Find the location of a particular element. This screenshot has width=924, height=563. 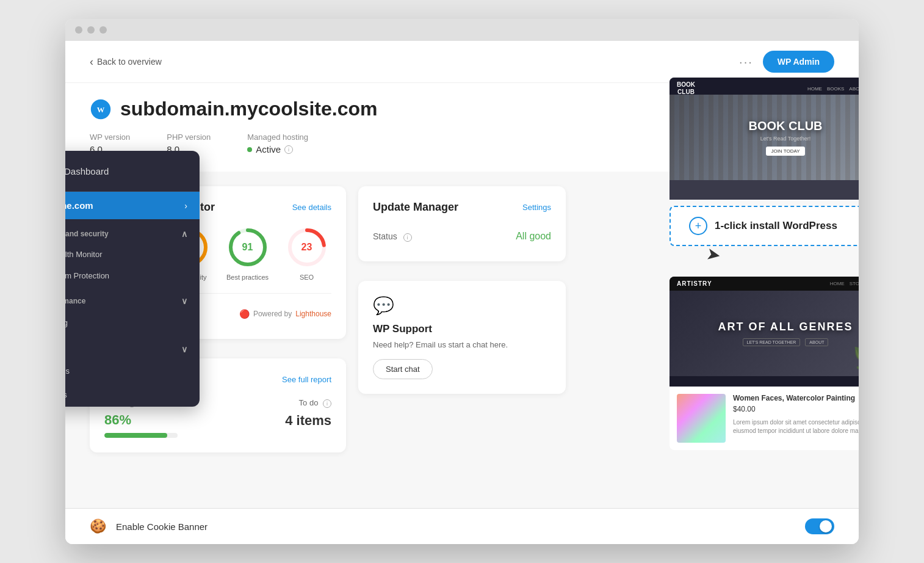

status-info-icon: i is located at coordinates (408, 238).